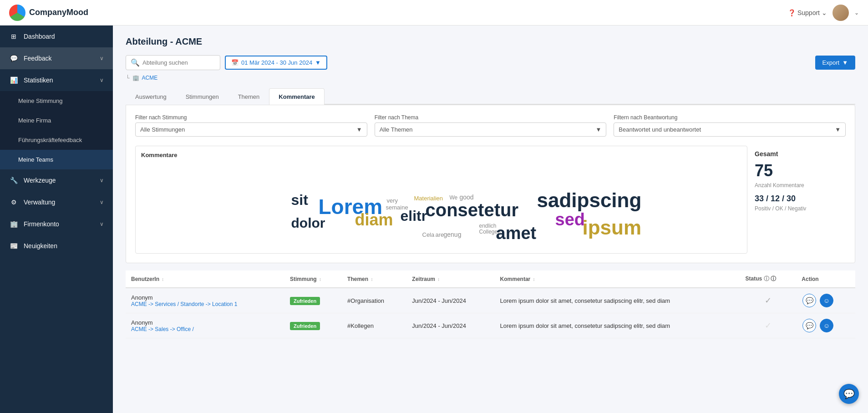 The width and height of the screenshot is (868, 413). I want to click on chevron-icon-feedback: ∨, so click(102, 58).